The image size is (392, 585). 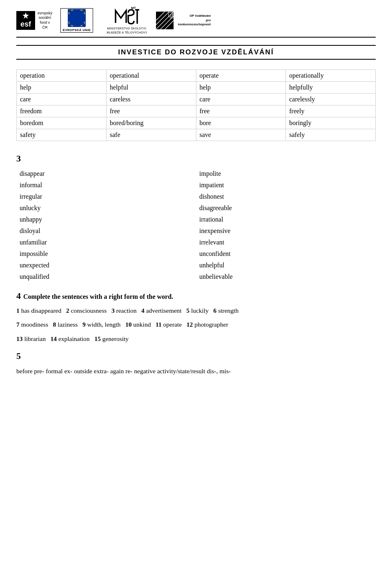 What do you see at coordinates (106, 242) in the screenshot?
I see `word-left: unfamiliar` at bounding box center [106, 242].